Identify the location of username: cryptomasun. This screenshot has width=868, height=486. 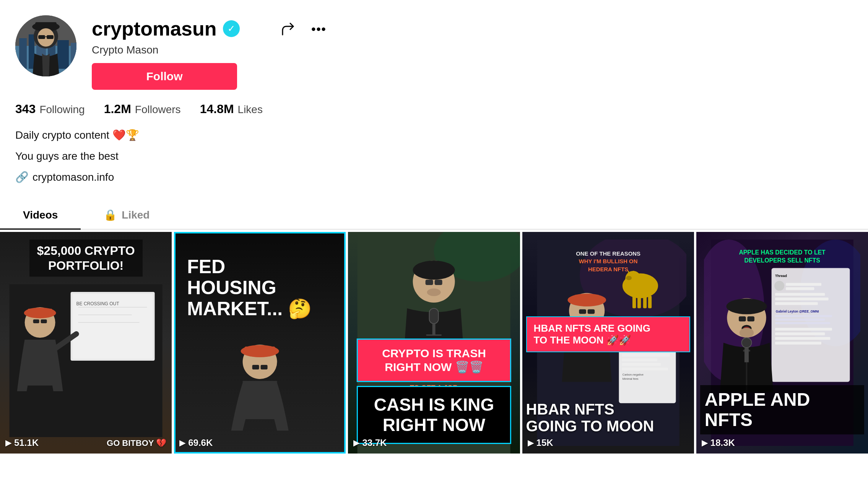
(154, 29).